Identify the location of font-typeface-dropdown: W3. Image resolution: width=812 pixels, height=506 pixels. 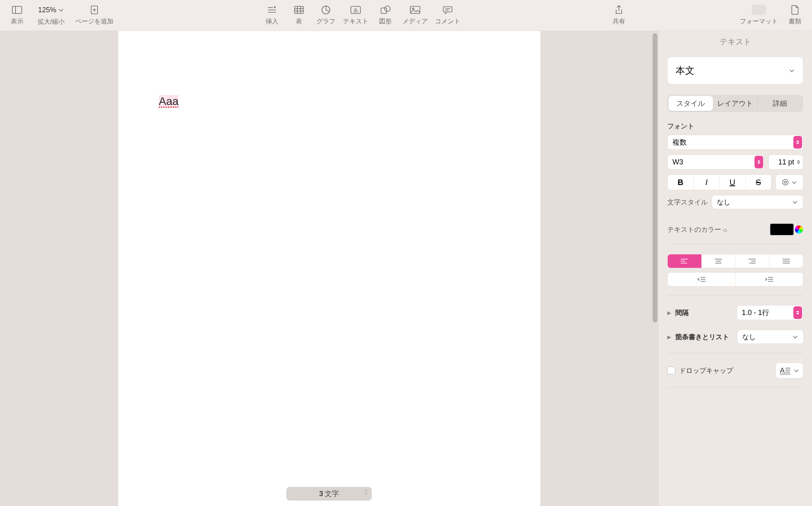
(716, 162).